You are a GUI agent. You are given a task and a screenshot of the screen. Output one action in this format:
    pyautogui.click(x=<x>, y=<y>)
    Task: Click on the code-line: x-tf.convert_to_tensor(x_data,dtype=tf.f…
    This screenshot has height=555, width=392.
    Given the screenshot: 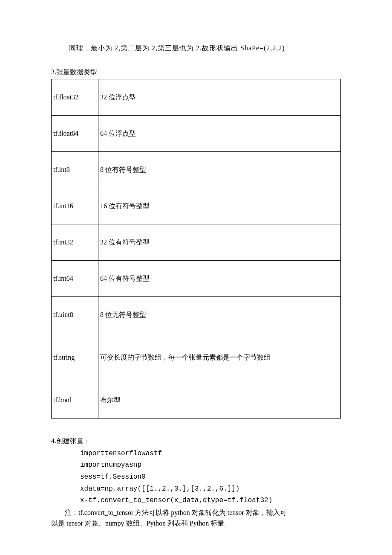 What is the action you would take?
    pyautogui.click(x=210, y=501)
    